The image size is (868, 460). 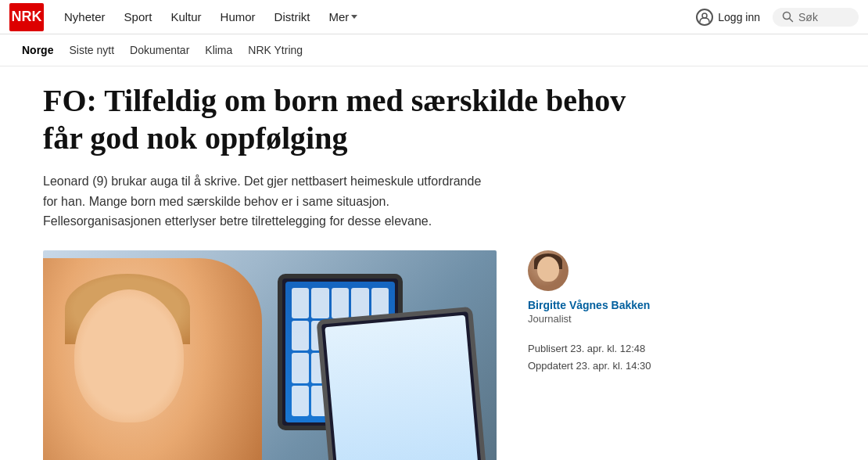 What do you see at coordinates (550, 319) in the screenshot?
I see `author-role: Journalist` at bounding box center [550, 319].